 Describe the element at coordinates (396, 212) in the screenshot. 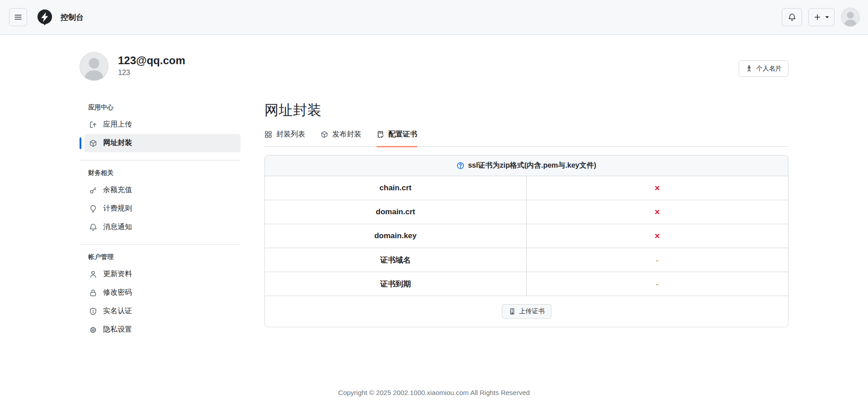

I see `cert-file-label: domain.crt` at that location.